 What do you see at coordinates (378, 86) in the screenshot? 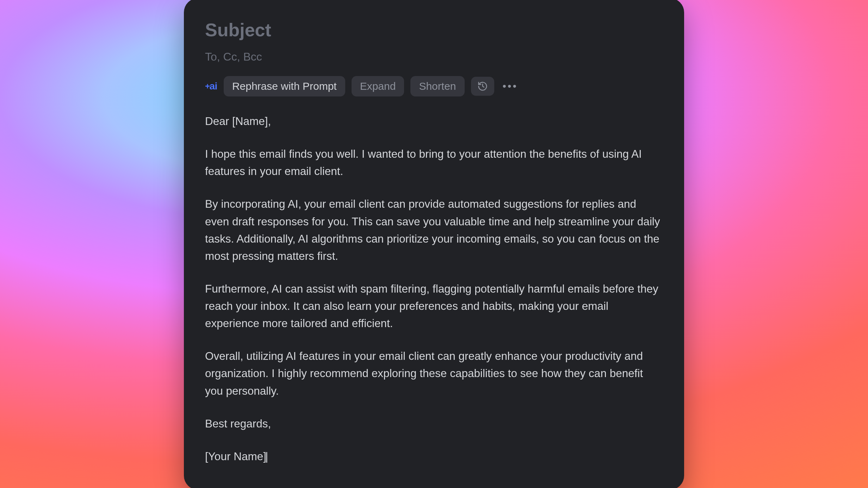
I see `expand-button: Expand` at bounding box center [378, 86].